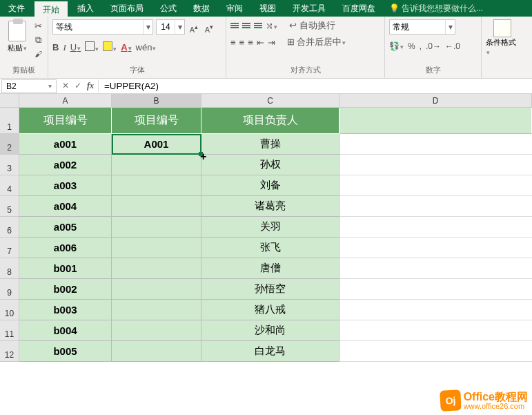  What do you see at coordinates (246, 26) in the screenshot?
I see `align-middle-icon` at bounding box center [246, 26].